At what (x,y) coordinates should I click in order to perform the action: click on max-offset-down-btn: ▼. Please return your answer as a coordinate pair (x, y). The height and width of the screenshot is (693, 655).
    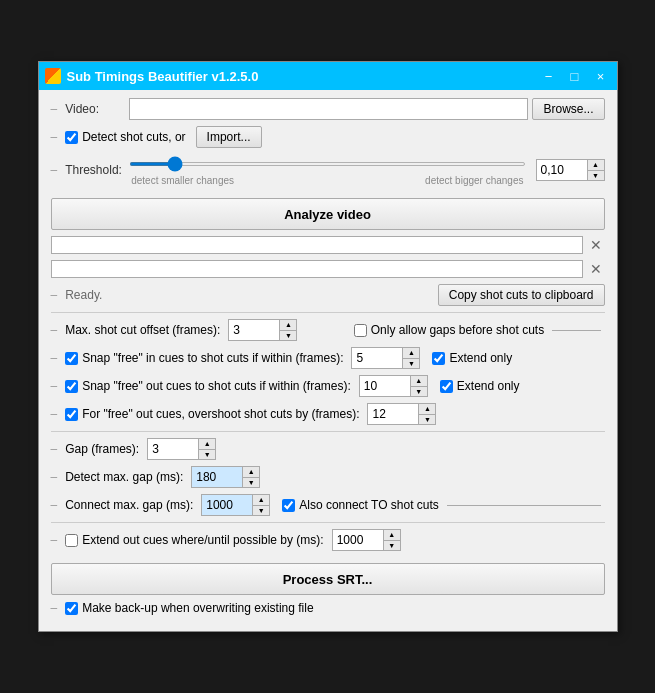
    Looking at the image, I should click on (288, 336).